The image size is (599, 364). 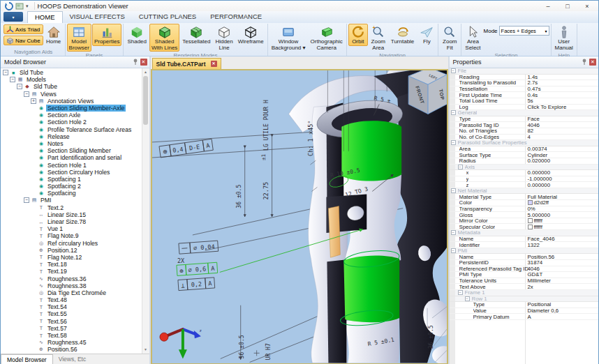 I want to click on tree-item-position-56: ⊕Position.56, so click(x=71, y=349).